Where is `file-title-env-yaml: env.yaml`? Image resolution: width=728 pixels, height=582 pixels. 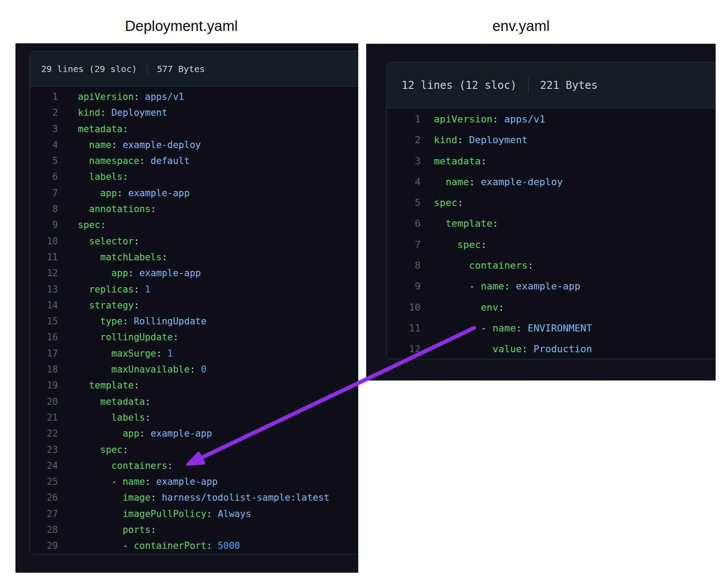
file-title-env-yaml: env.yaml is located at coordinates (521, 26).